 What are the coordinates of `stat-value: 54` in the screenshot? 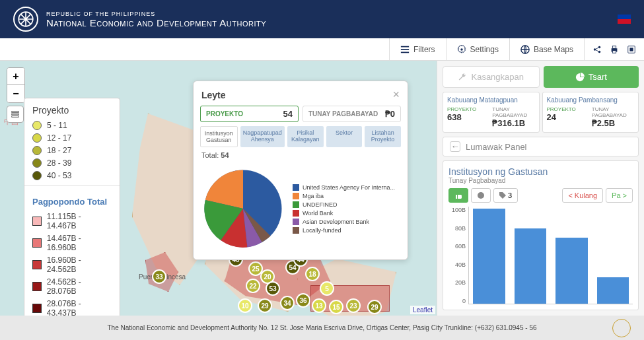 It's located at (288, 114).